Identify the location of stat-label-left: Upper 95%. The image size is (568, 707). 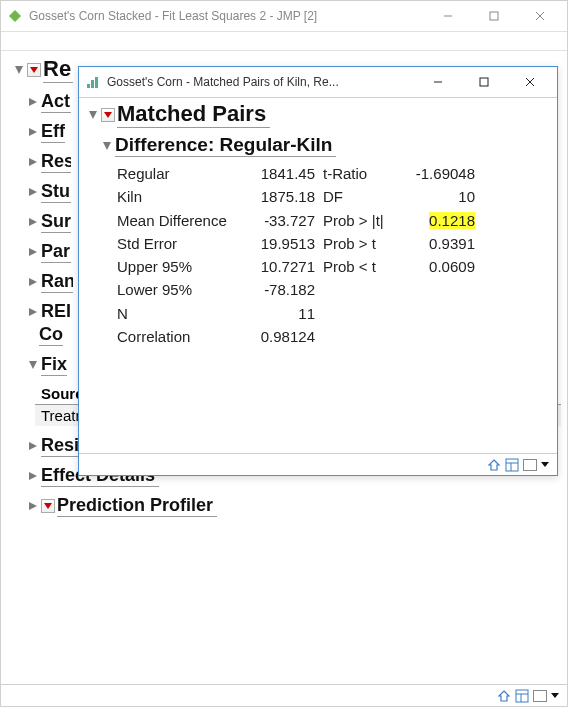
(182, 266).